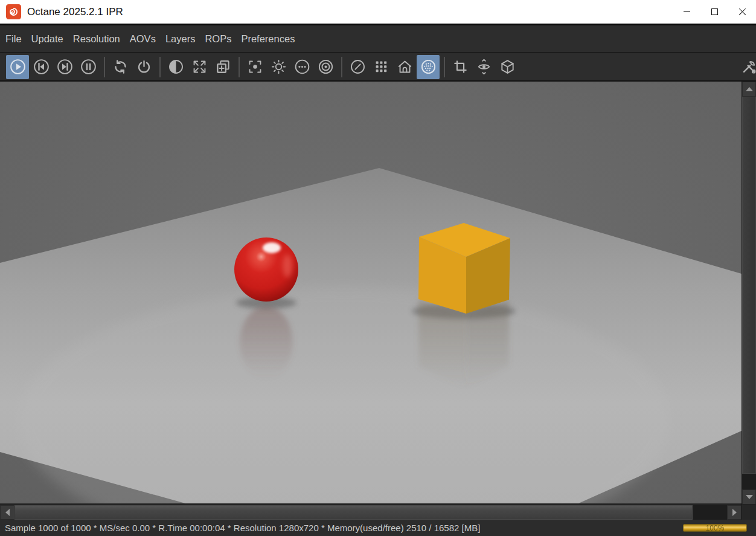 This screenshot has width=756, height=536. What do you see at coordinates (378, 39) in the screenshot?
I see `menu-bar: File Update Resolution AOVs Layers ROPs …` at bounding box center [378, 39].